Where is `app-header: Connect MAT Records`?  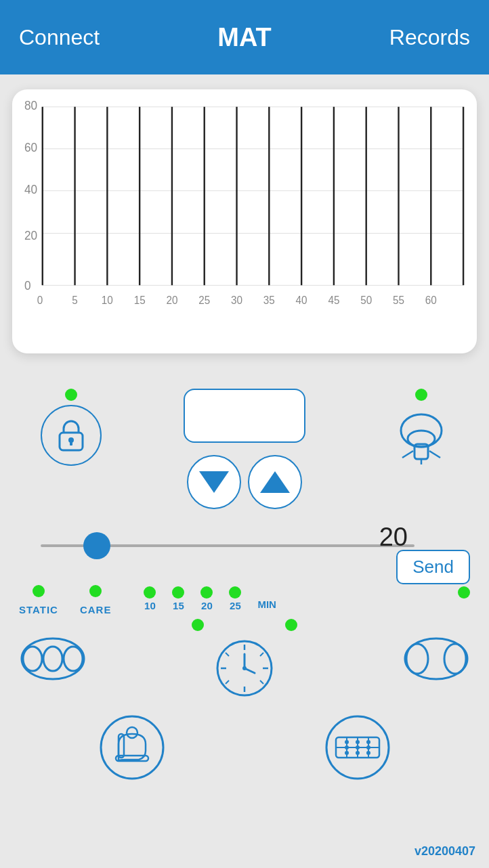 app-header: Connect MAT Records is located at coordinates (244, 37).